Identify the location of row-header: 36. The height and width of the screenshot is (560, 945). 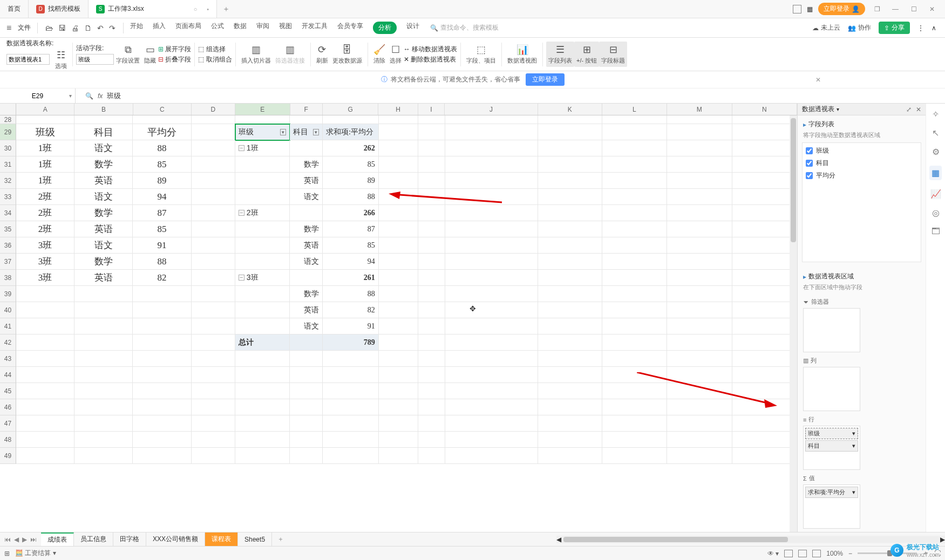
(8, 245).